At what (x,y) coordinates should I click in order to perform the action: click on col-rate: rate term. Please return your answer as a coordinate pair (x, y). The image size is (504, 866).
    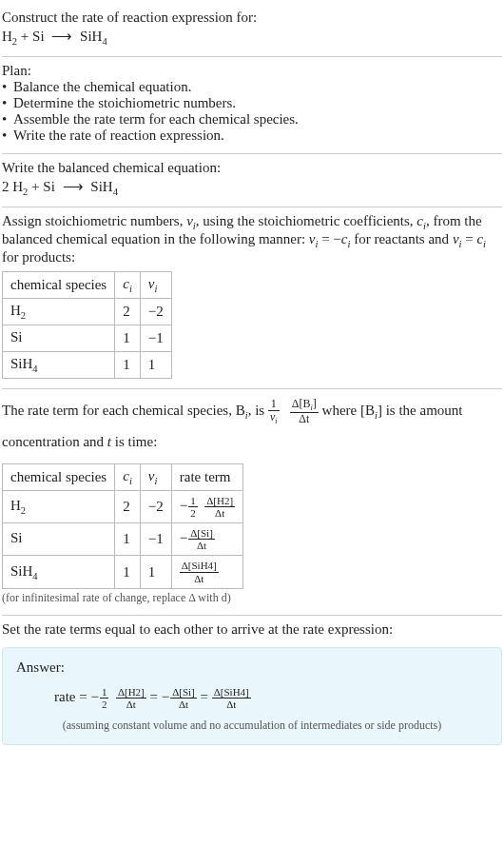
    Looking at the image, I should click on (207, 478).